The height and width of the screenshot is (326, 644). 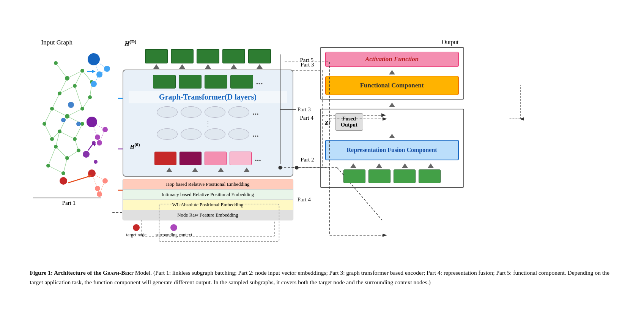 What do you see at coordinates (392, 150) in the screenshot?
I see `rep-fusion-box: Representation Fusion Component` at bounding box center [392, 150].